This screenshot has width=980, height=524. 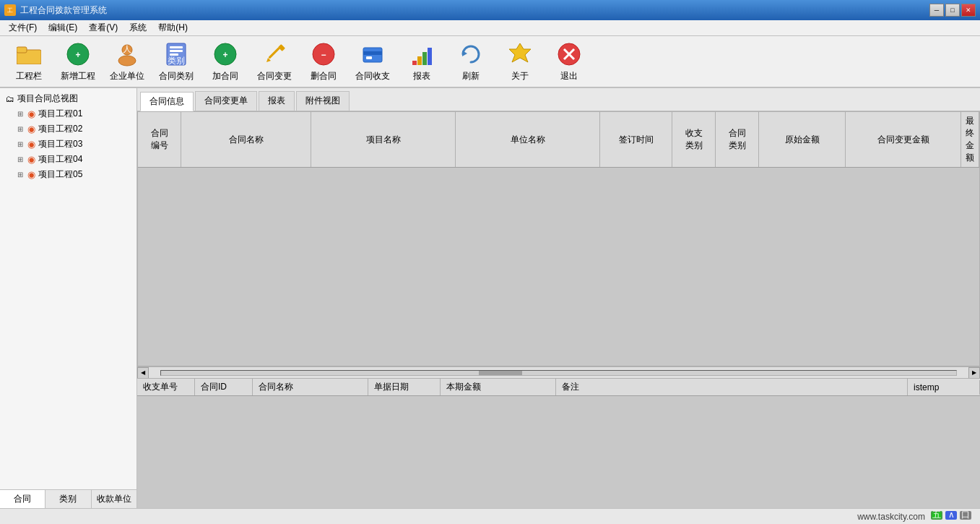 What do you see at coordinates (167, 101) in the screenshot?
I see `tab-contract-info: 合同信息` at bounding box center [167, 101].